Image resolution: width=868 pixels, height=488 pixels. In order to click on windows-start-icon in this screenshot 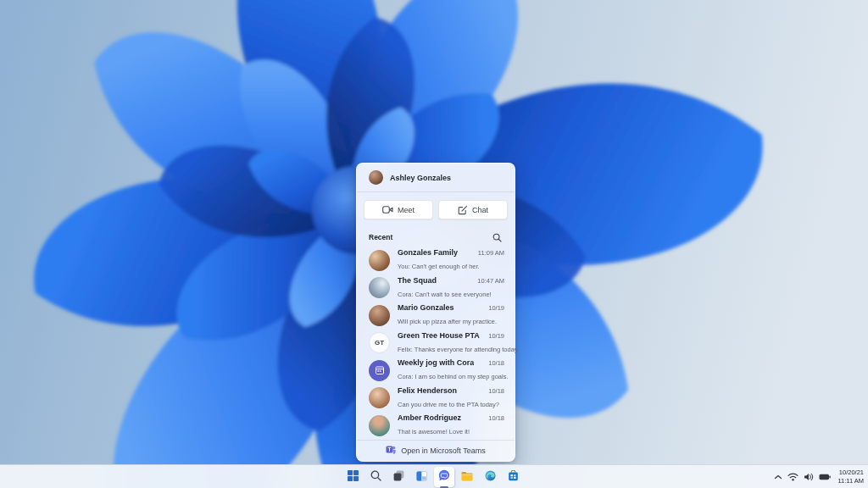, I will do `click(353, 477)`.